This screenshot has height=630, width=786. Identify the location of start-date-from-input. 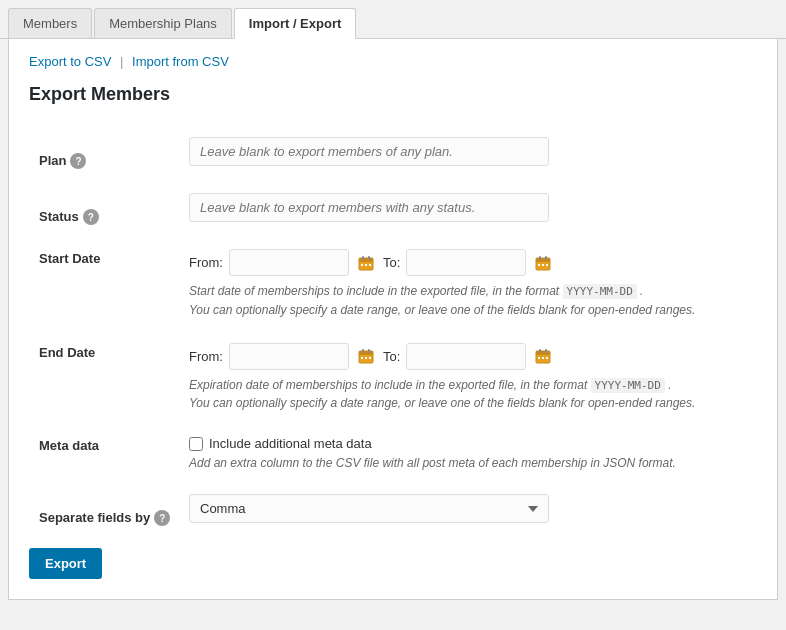
(289, 262).